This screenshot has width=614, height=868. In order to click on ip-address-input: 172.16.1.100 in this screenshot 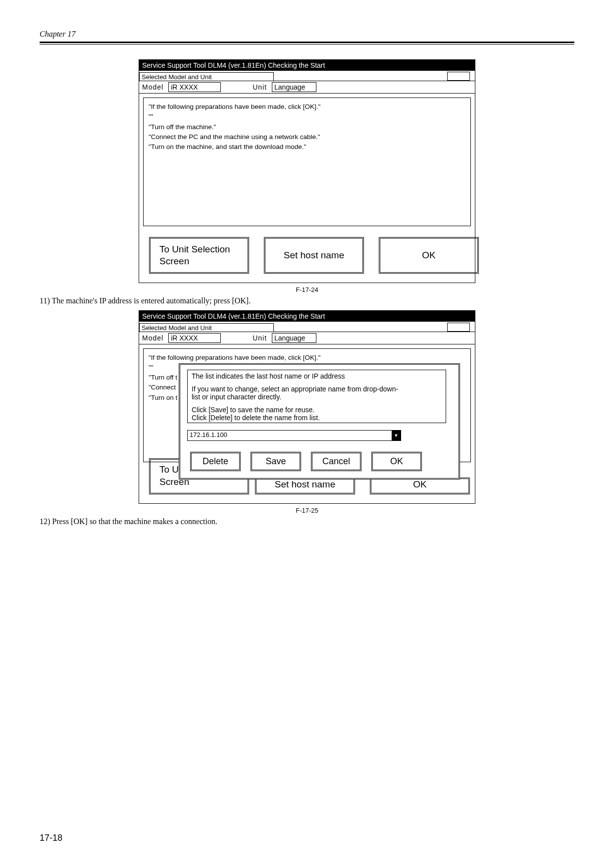, I will do `click(290, 435)`.